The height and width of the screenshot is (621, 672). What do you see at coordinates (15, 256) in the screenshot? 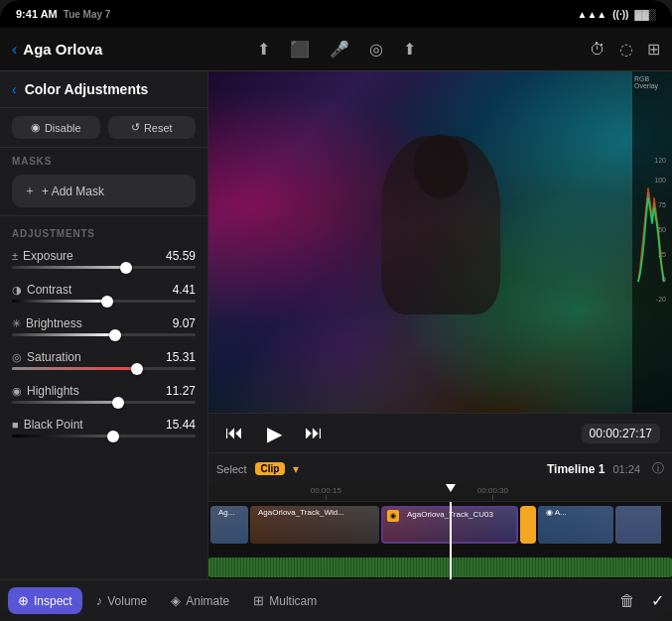
I see `exposure-icon: ±` at bounding box center [15, 256].